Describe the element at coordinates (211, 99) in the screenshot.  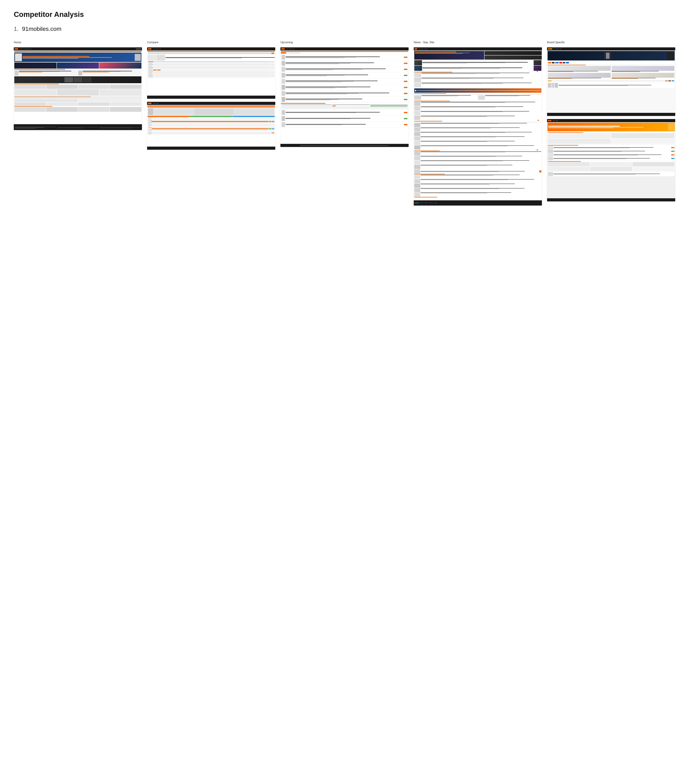
I see `compare-screenshots` at that location.